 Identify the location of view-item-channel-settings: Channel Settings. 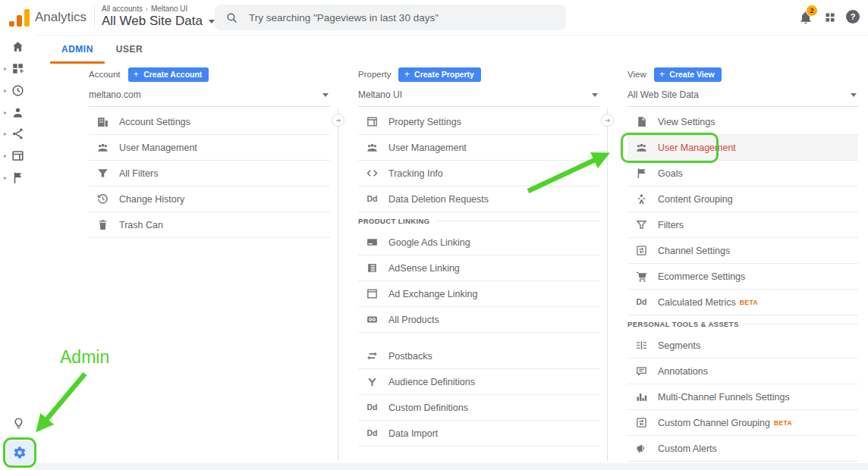
(743, 251).